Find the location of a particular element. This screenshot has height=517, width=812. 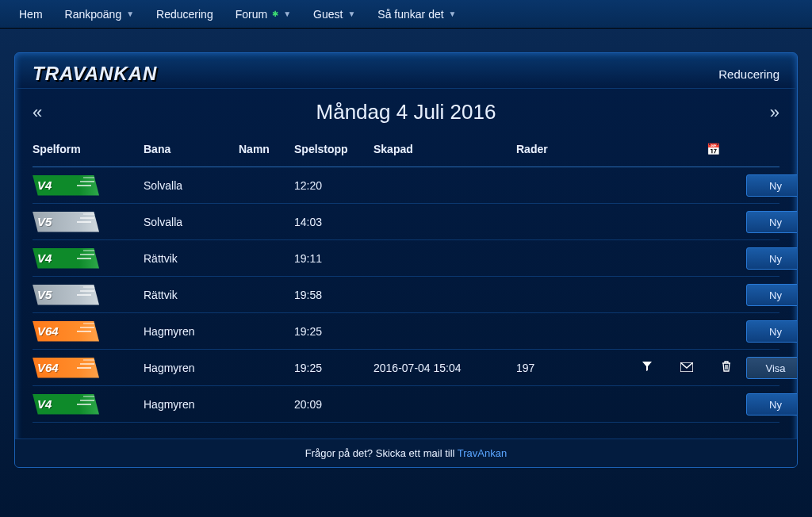

prev-day-button: « is located at coordinates (37, 113).